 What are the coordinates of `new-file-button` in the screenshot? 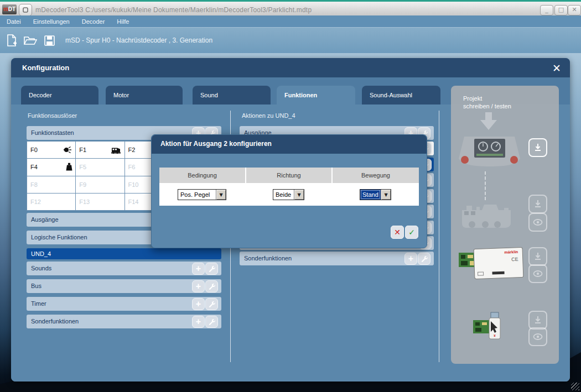 It's located at (12, 40).